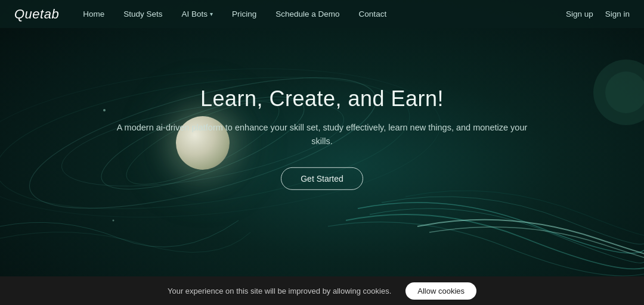 This screenshot has height=305, width=644. I want to click on chevron-down-icon: ▾, so click(211, 14).